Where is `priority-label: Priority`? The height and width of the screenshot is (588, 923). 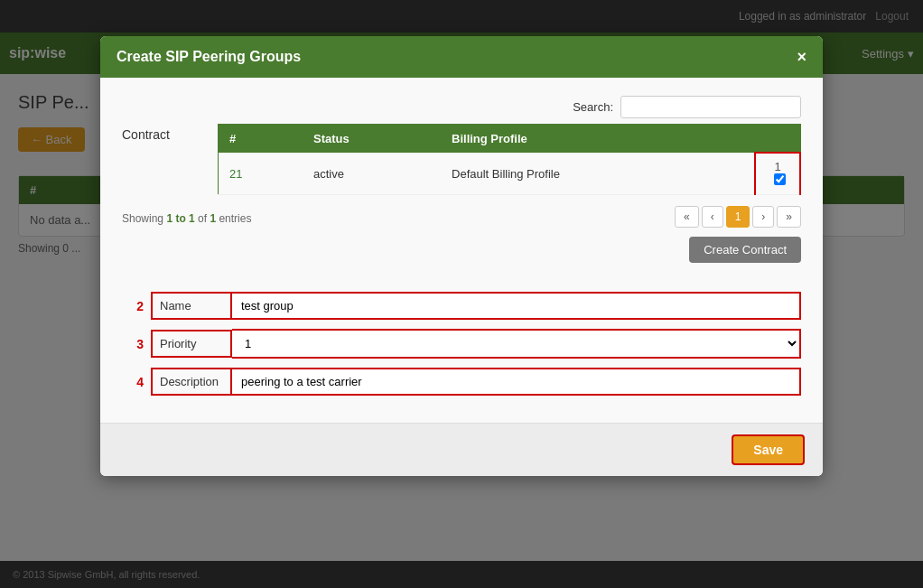
priority-label: Priority is located at coordinates (191, 343).